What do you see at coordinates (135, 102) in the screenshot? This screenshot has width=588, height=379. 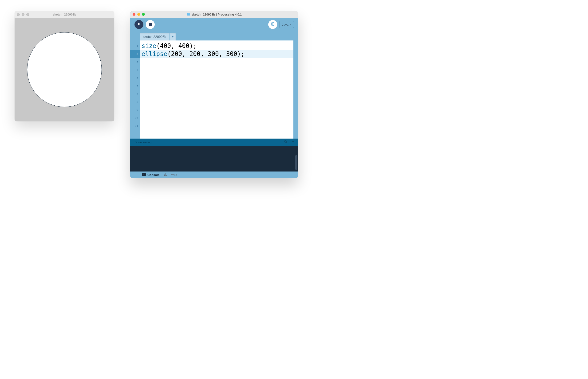 I see `line-number: 8` at bounding box center [135, 102].